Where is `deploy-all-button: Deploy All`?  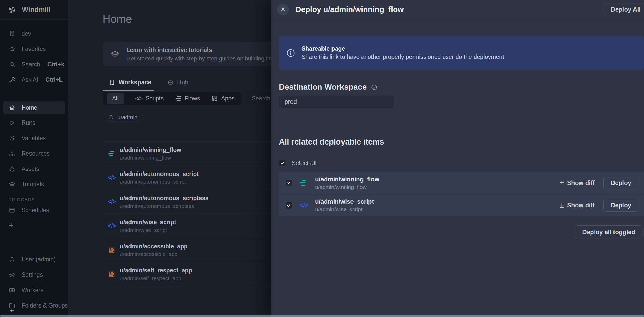 deploy-all-button: Deploy All is located at coordinates (624, 9).